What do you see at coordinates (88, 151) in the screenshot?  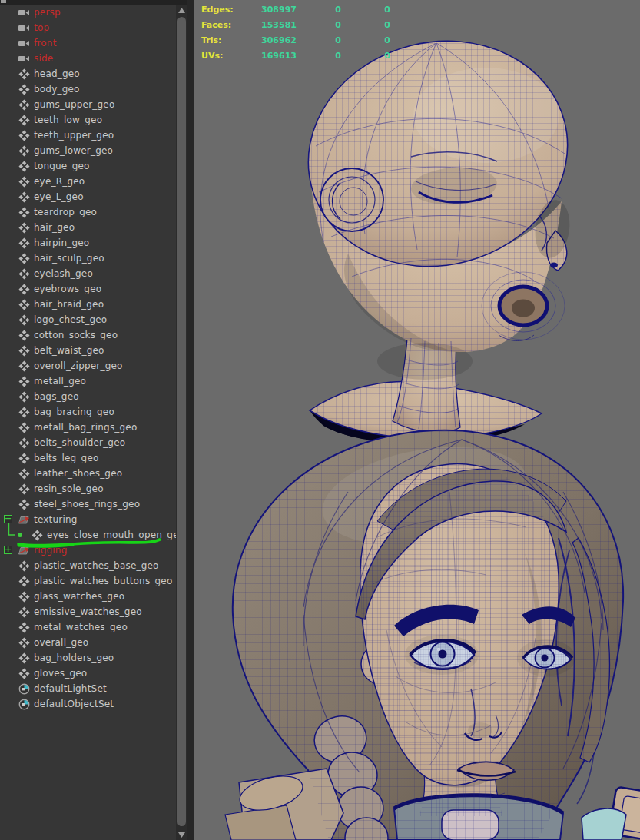 I see `outliner-item-gums_lower_geo: gums_lower_geo` at bounding box center [88, 151].